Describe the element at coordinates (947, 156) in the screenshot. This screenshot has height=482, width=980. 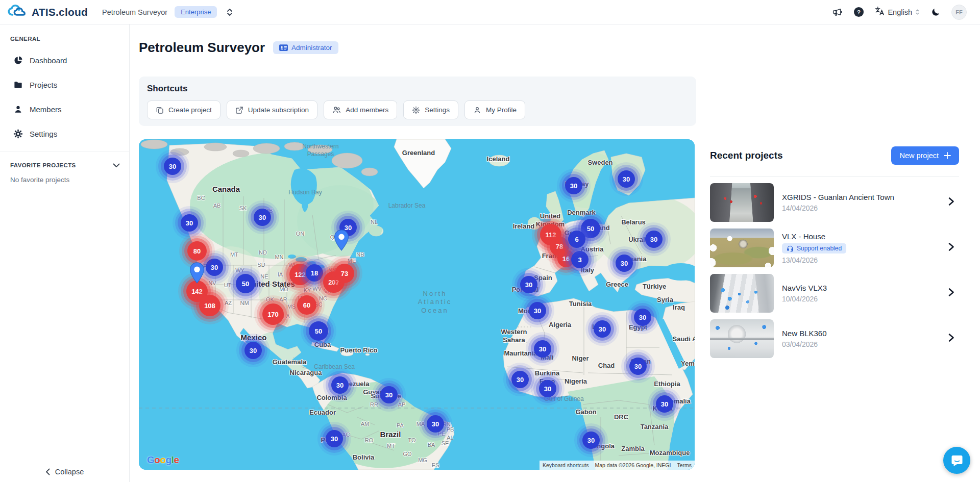
I see `plus-icon` at that location.